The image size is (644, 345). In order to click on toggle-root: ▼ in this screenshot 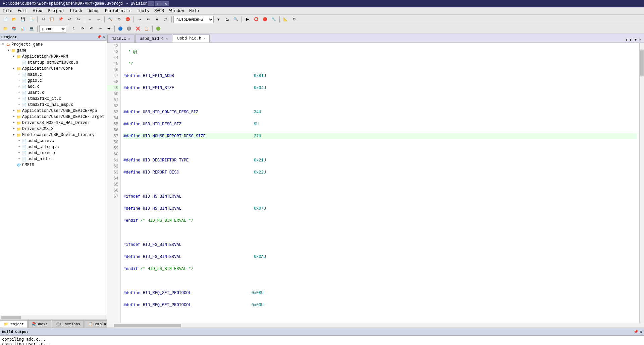, I will do `click(3, 45)`.